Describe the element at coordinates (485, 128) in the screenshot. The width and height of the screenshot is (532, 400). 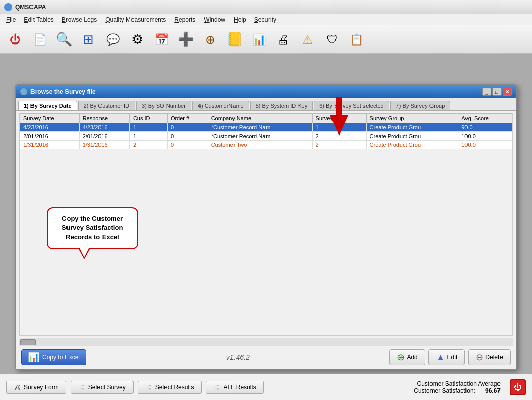
I see `cell-avg-score: 90.0` at that location.